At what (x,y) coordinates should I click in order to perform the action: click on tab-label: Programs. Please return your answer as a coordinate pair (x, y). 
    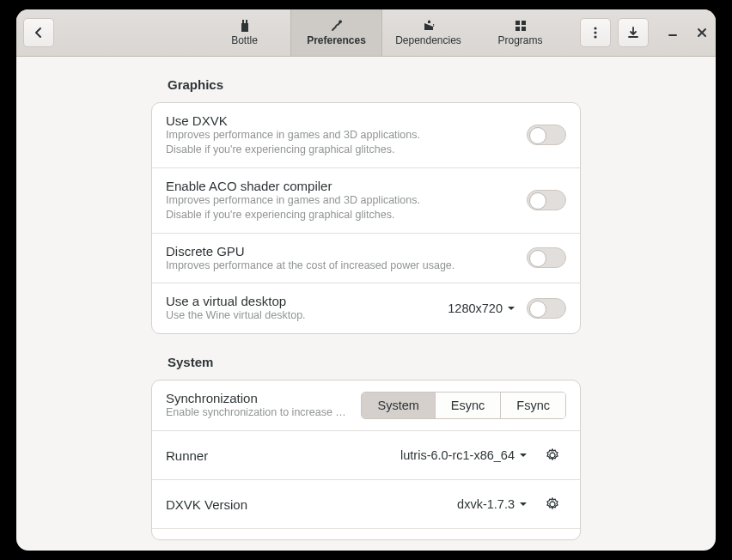
    Looking at the image, I should click on (520, 40).